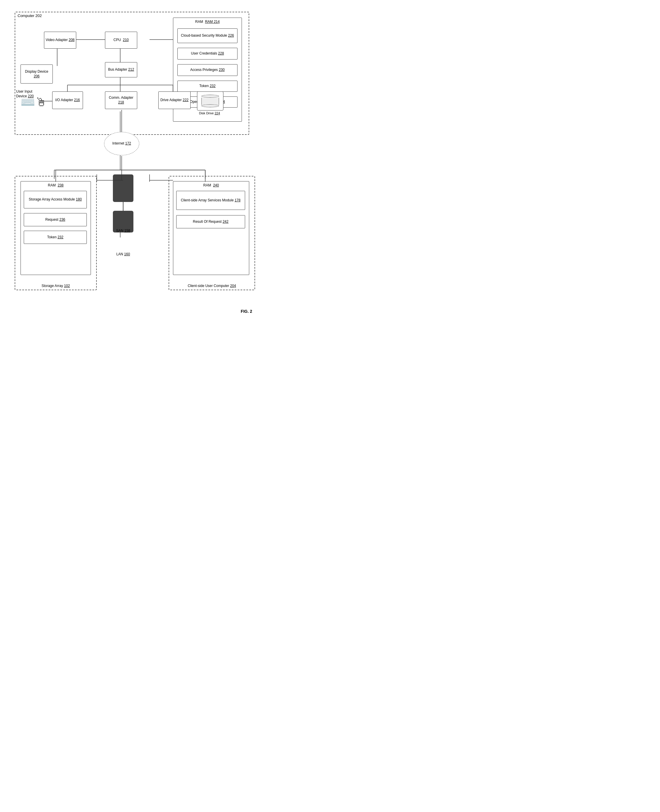  I want to click on bus-adapter-box: Bus Adapter 212, so click(121, 70).